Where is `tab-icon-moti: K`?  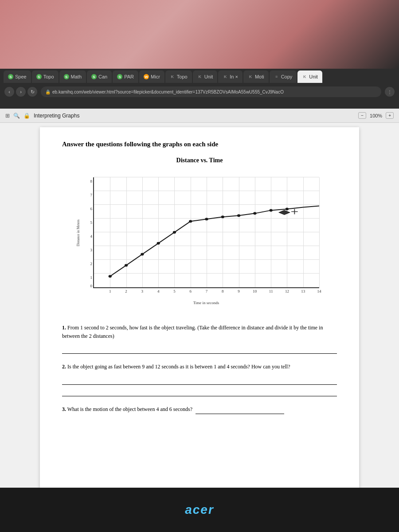
tab-icon-moti: K is located at coordinates (250, 77).